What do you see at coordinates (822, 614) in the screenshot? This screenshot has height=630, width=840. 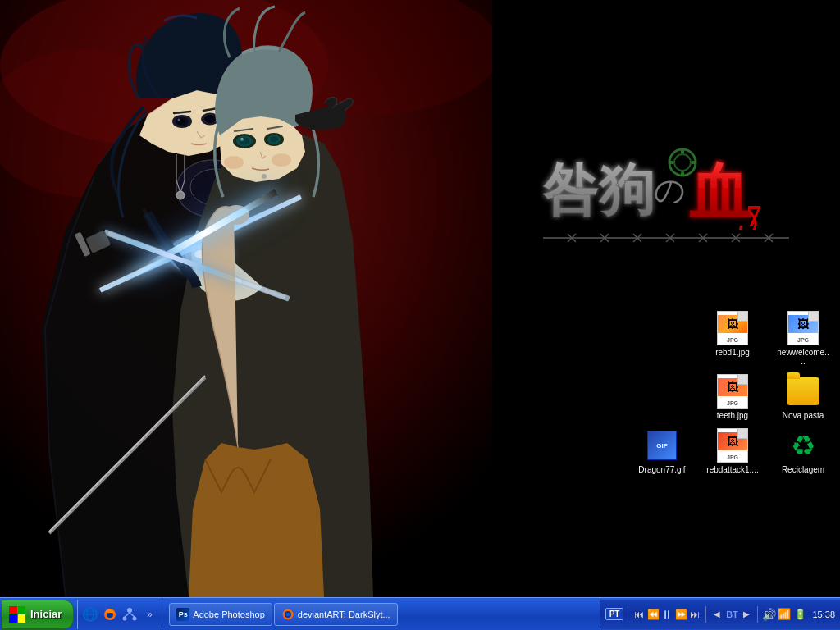 I see `system-clock: 15:38` at bounding box center [822, 614].